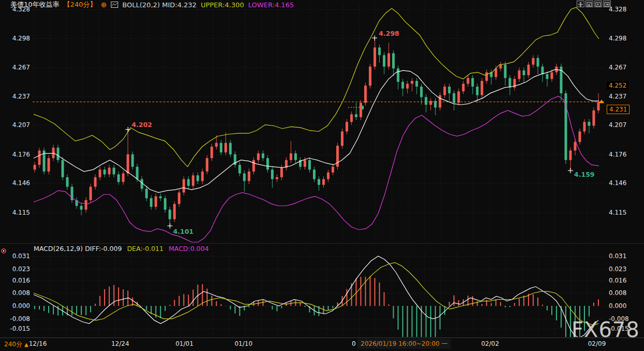 The width and height of the screenshot is (644, 351). Describe the element at coordinates (607, 4) in the screenshot. I see `pane-forward-button` at that location.